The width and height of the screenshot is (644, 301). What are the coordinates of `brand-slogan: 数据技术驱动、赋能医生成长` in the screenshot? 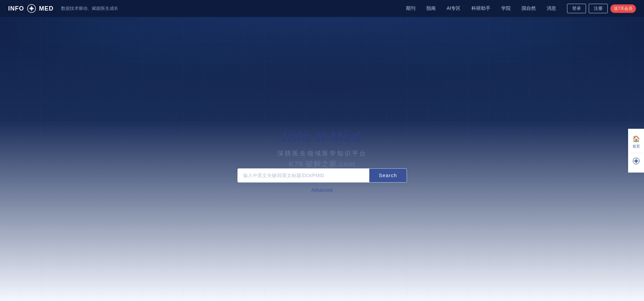 It's located at (90, 8).